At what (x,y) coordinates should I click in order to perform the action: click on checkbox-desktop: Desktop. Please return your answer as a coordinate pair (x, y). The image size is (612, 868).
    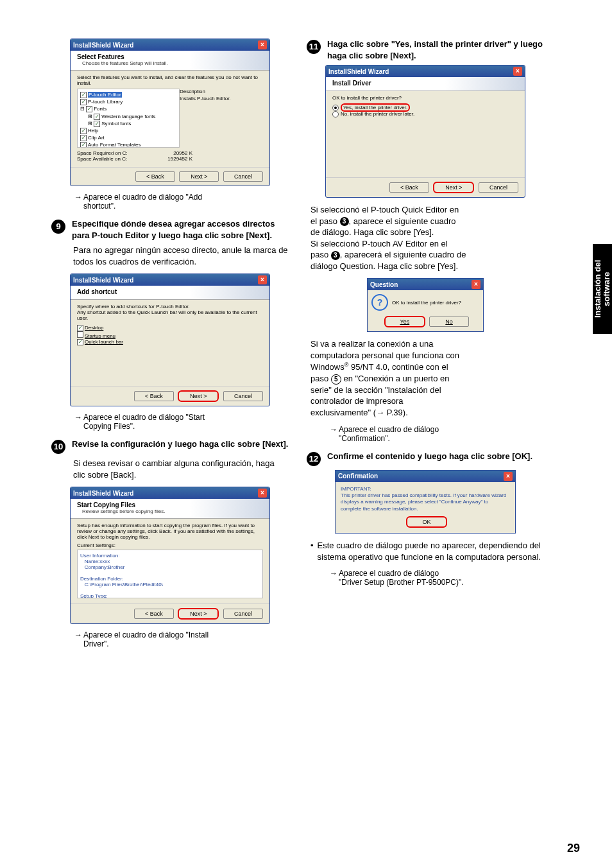
    Looking at the image, I should click on (170, 328).